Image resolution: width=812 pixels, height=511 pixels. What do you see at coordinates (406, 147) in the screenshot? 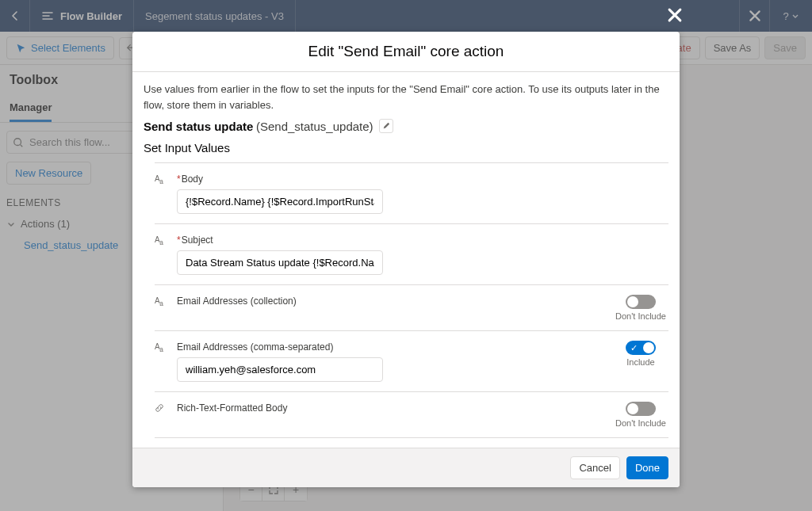
I see `section-header: Set Input Values` at bounding box center [406, 147].